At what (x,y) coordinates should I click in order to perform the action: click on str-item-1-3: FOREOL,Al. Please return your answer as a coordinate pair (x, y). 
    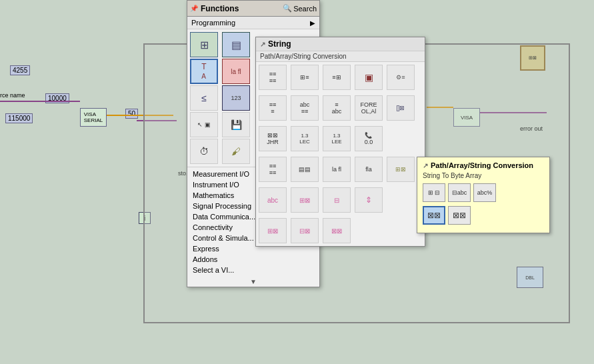
    Looking at the image, I should click on (369, 108).